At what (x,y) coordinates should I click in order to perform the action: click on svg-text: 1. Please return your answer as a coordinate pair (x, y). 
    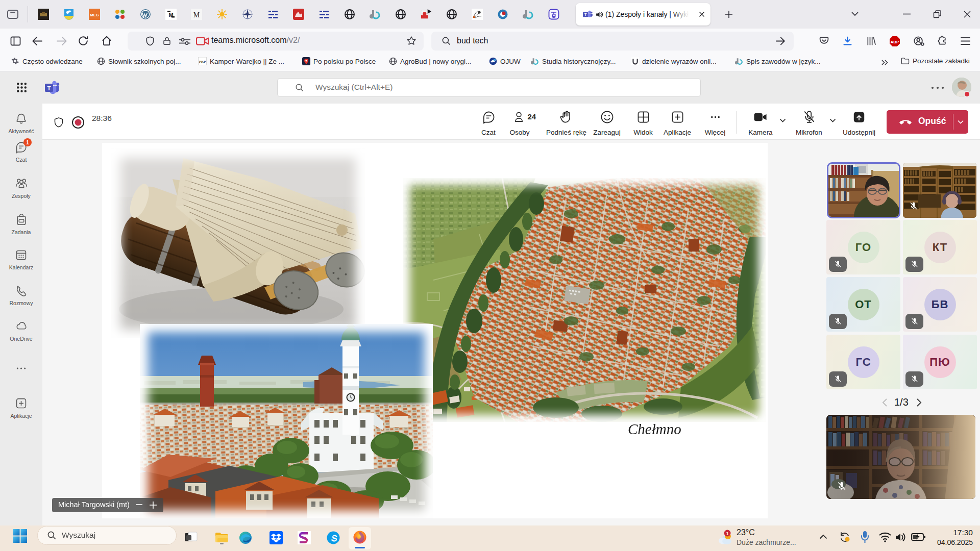
    Looking at the image, I should click on (727, 534).